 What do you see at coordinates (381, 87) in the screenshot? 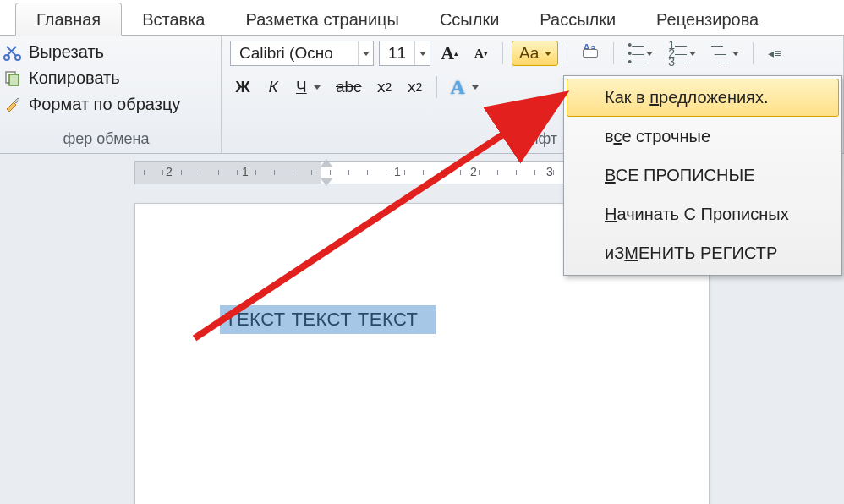
I see `subscript-icon: x` at bounding box center [381, 87].